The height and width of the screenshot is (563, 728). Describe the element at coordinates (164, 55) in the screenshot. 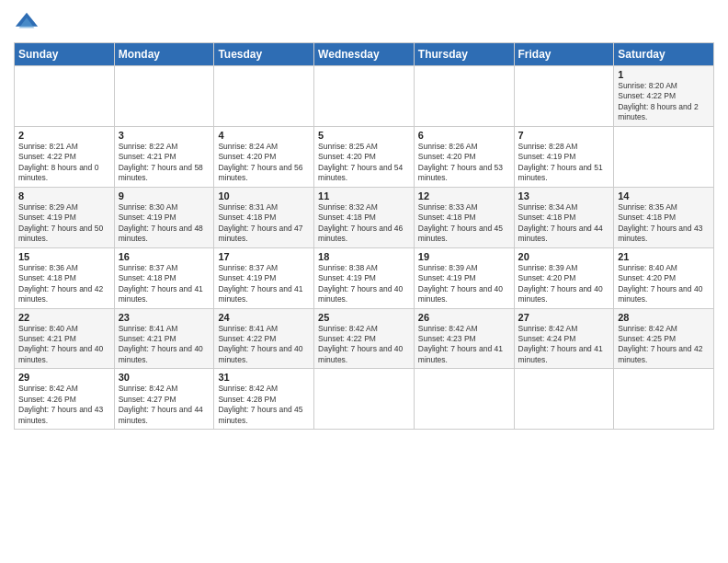

I see `column-header-monday: Monday` at that location.